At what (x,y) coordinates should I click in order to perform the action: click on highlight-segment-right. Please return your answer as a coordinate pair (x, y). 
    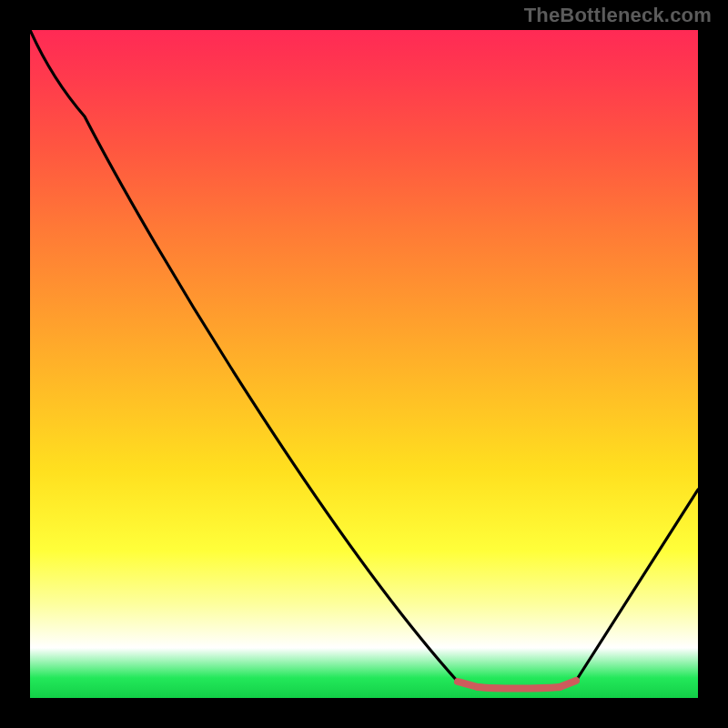
    Looking at the image, I should click on (568, 684).